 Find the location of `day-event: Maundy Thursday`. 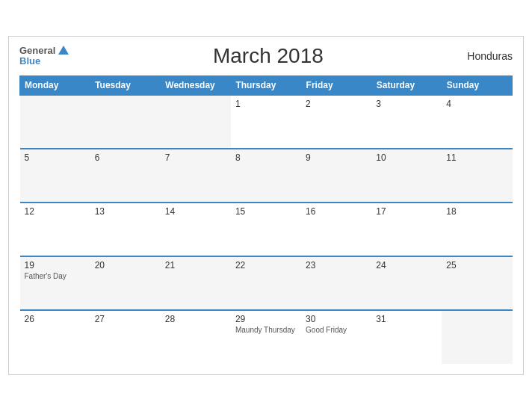

day-event: Maundy Thursday is located at coordinates (266, 330).